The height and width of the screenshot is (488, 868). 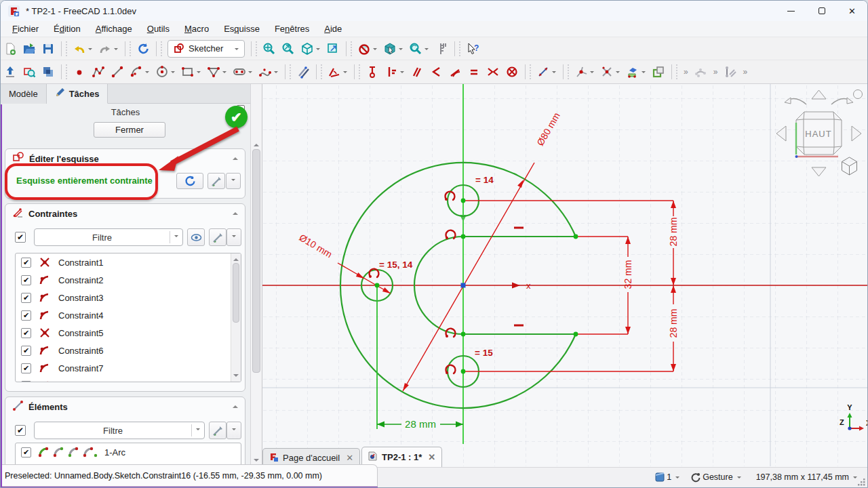 I want to click on save-file-button, so click(x=48, y=49).